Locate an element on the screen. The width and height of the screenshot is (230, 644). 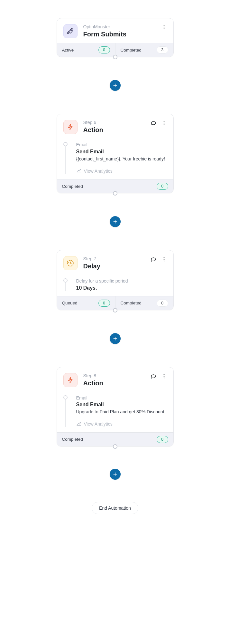
step-label: Step 8 is located at coordinates (114, 376).